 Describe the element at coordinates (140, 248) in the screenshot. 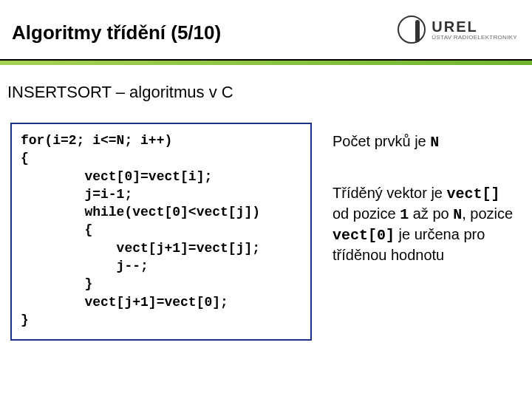

I see `code-line: vect[j+1]=vect[j];` at that location.